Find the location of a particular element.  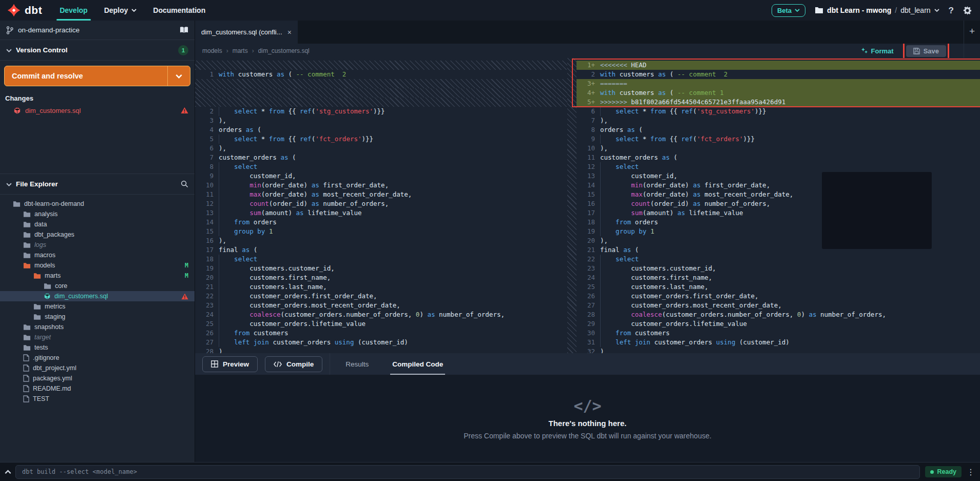

version-control-header: Version Control 1 is located at coordinates (98, 50).